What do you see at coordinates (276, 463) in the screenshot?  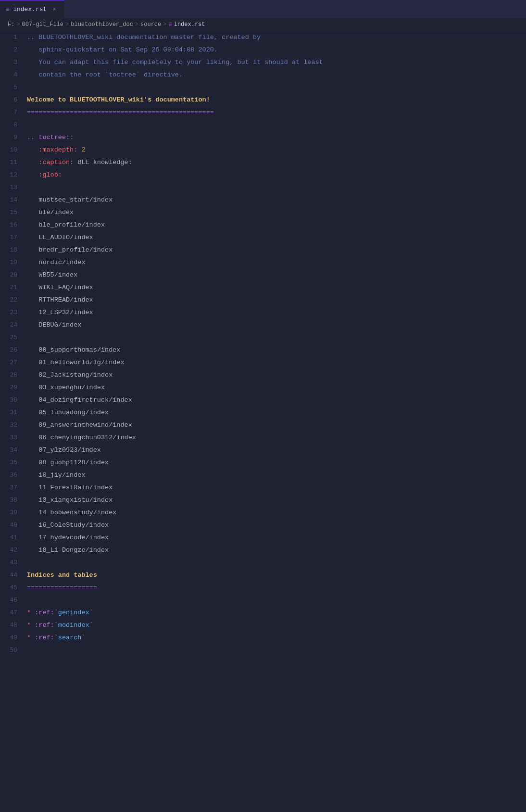 I see `line-content: 08_guohp1128/index` at bounding box center [276, 463].